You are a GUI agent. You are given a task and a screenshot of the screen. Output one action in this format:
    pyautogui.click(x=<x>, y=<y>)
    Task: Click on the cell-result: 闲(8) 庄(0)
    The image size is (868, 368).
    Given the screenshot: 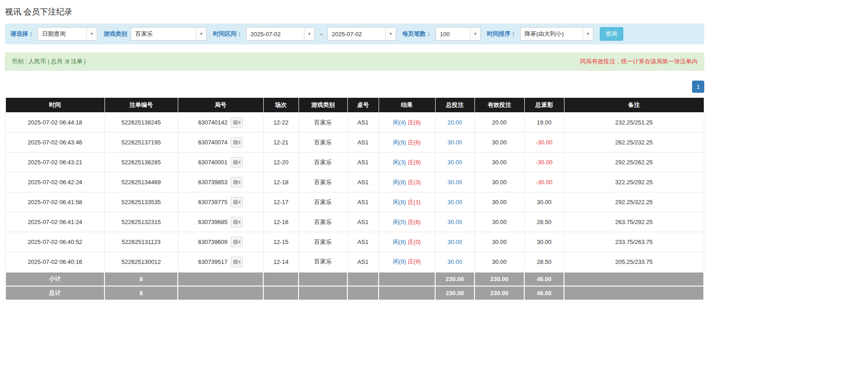 What is the action you would take?
    pyautogui.click(x=407, y=242)
    